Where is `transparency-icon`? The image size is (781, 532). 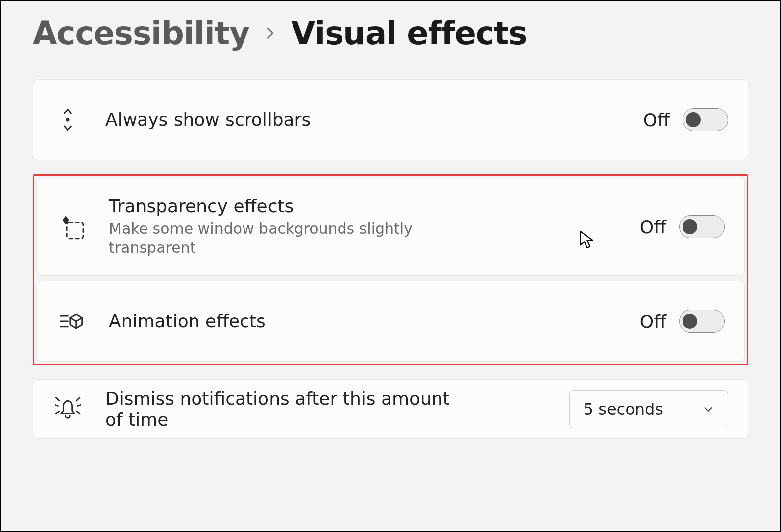
transparency-icon is located at coordinates (71, 227).